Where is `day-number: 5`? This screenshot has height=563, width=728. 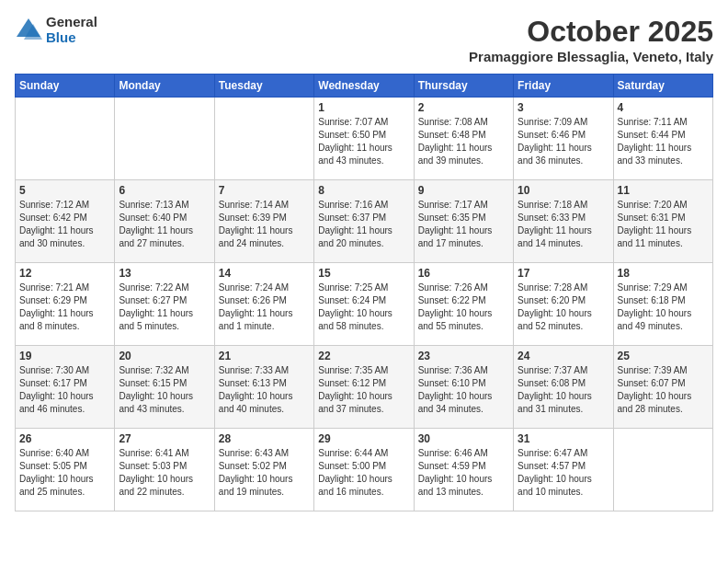 day-number: 5 is located at coordinates (64, 190).